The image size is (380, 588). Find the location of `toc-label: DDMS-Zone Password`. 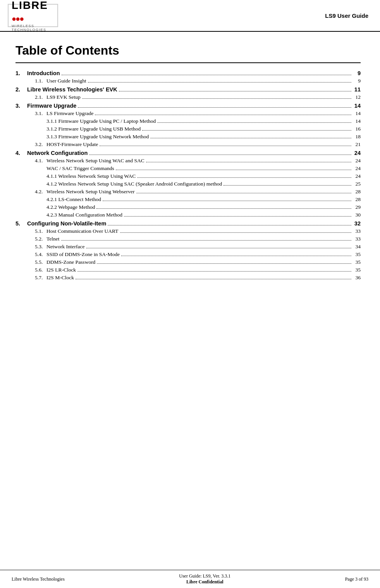

toc-label: DDMS-Zone Password is located at coordinates (71, 262).